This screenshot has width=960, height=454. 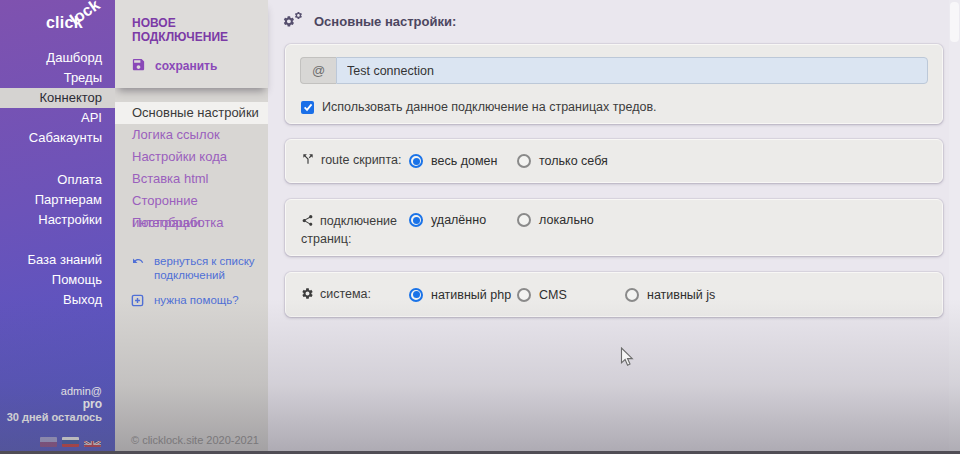 I want to click on sidebar-item-payment: Оплата, so click(x=58, y=180).